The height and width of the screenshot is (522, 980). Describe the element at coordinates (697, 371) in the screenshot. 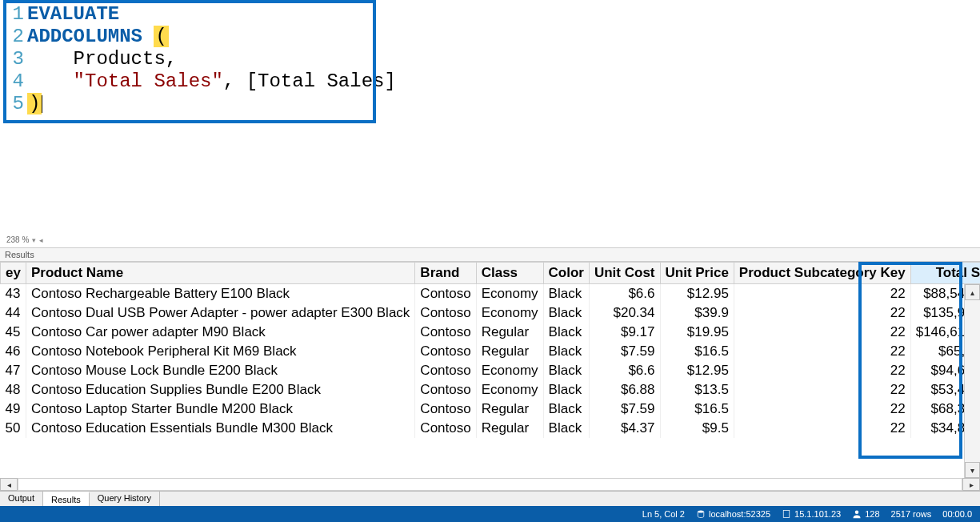

I see `cell-unitPrice: $12.95` at that location.